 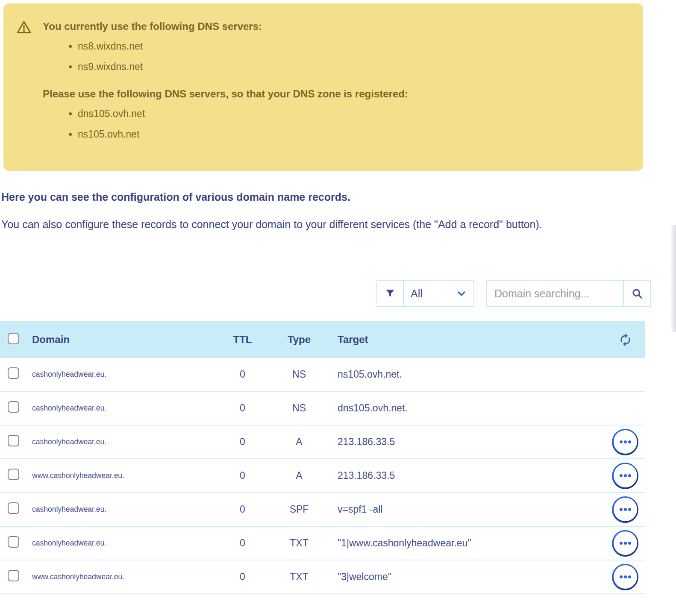 What do you see at coordinates (461, 340) in the screenshot?
I see `column-header-target: Target` at bounding box center [461, 340].